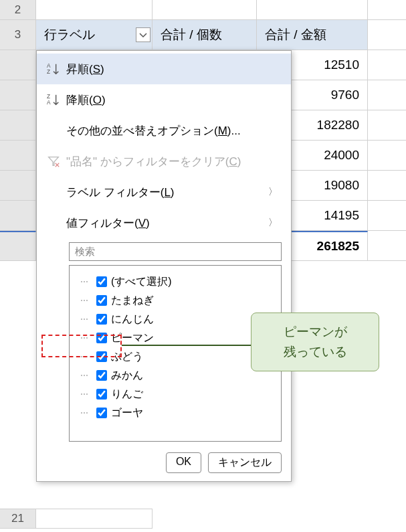 Image resolution: width=406 pixels, height=532 pixels. I want to click on callout-line2: 残っている, so click(316, 352).